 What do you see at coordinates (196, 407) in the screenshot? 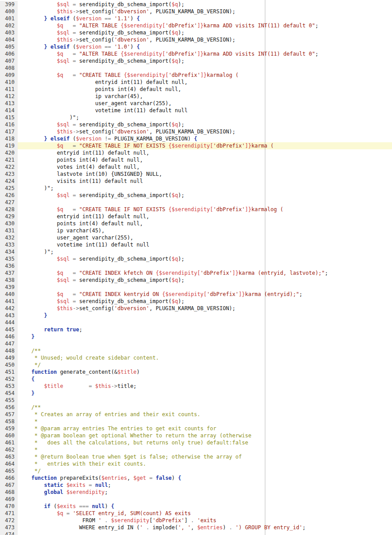
I see `code-line: 456 /**` at bounding box center [196, 407].